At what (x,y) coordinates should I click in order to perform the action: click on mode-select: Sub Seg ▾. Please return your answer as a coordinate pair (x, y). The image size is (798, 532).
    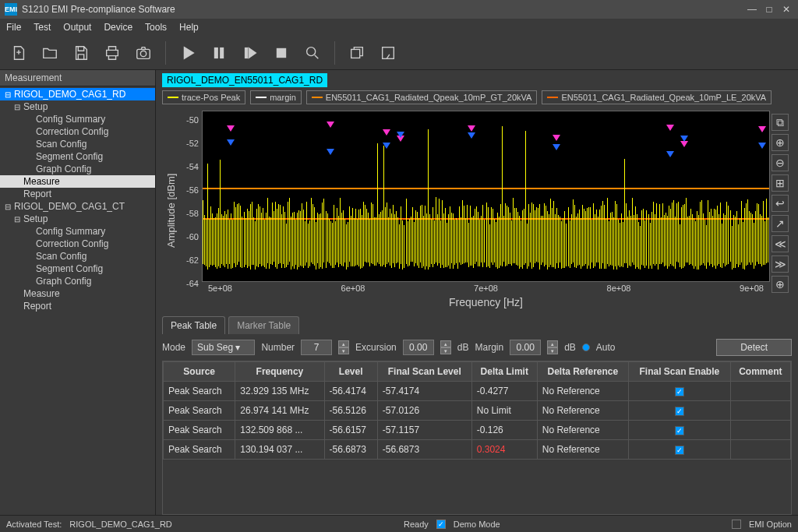
    Looking at the image, I should click on (223, 347).